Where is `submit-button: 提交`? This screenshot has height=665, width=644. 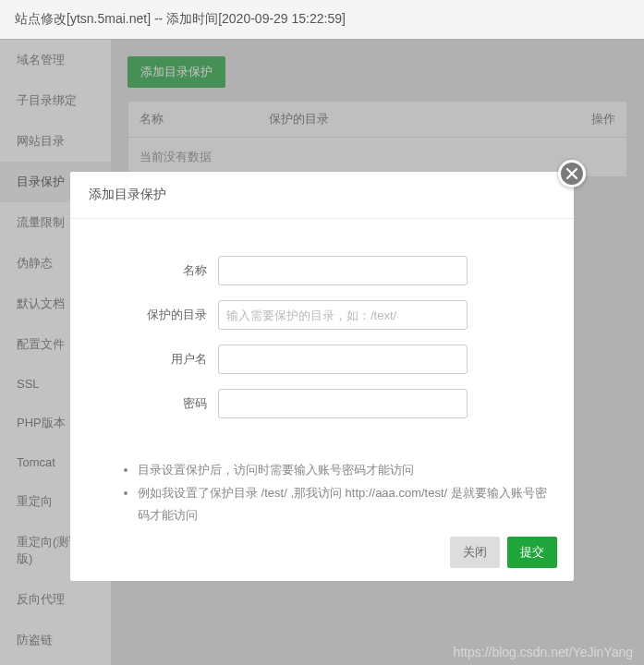 submit-button: 提交 is located at coordinates (532, 552).